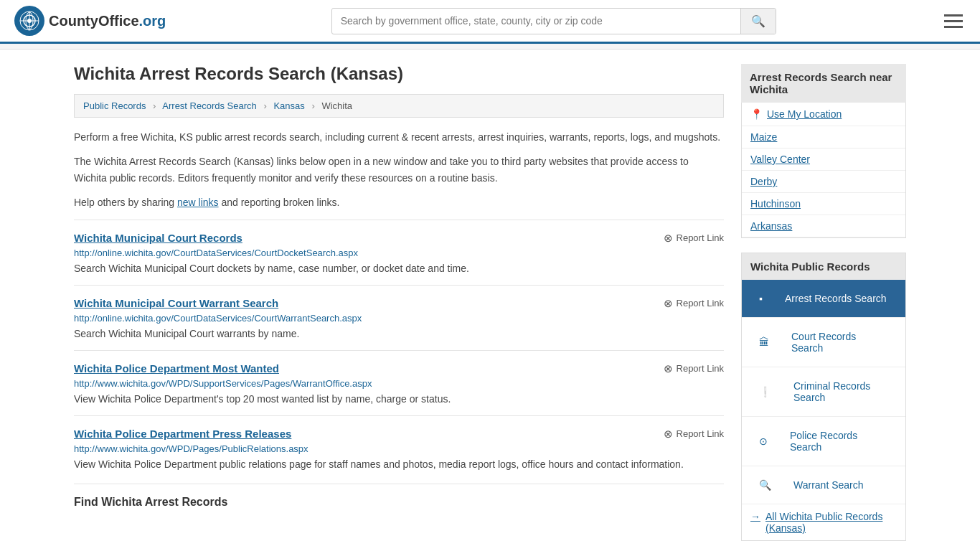 The width and height of the screenshot is (980, 551). I want to click on breadcrumb: Public Records › Arrest Records Search ›…, so click(399, 106).